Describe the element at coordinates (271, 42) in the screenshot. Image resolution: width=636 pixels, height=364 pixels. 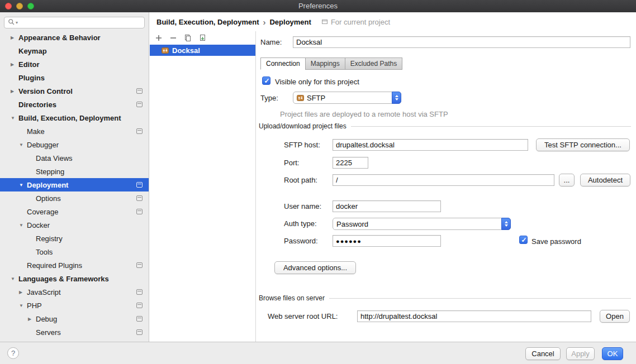
I see `name-label: Name:` at that location.